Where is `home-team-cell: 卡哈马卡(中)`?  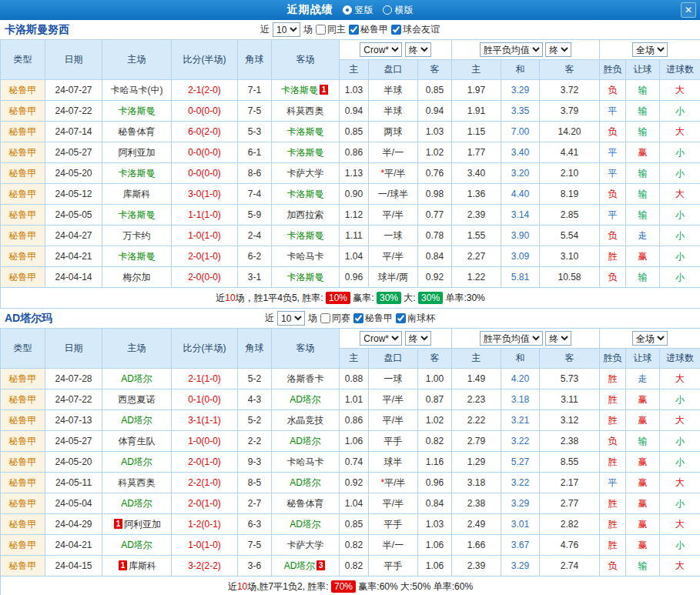 home-team-cell: 卡哈马卡(中) is located at coordinates (137, 91).